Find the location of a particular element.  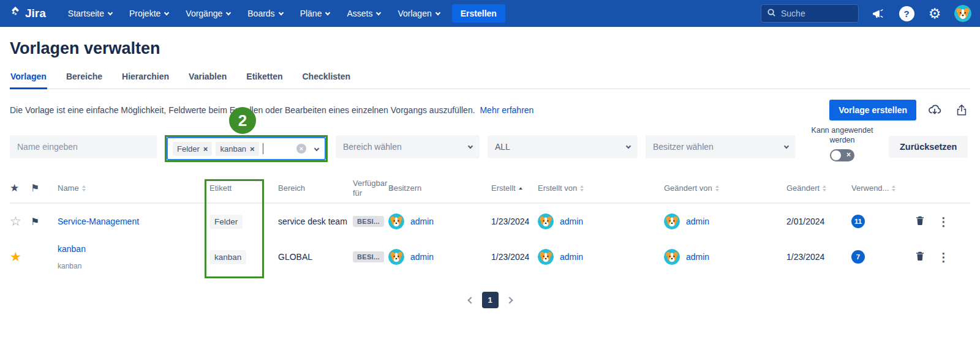

table-row: ☆ ⚑ Service-Management Felder service de… is located at coordinates (490, 221).